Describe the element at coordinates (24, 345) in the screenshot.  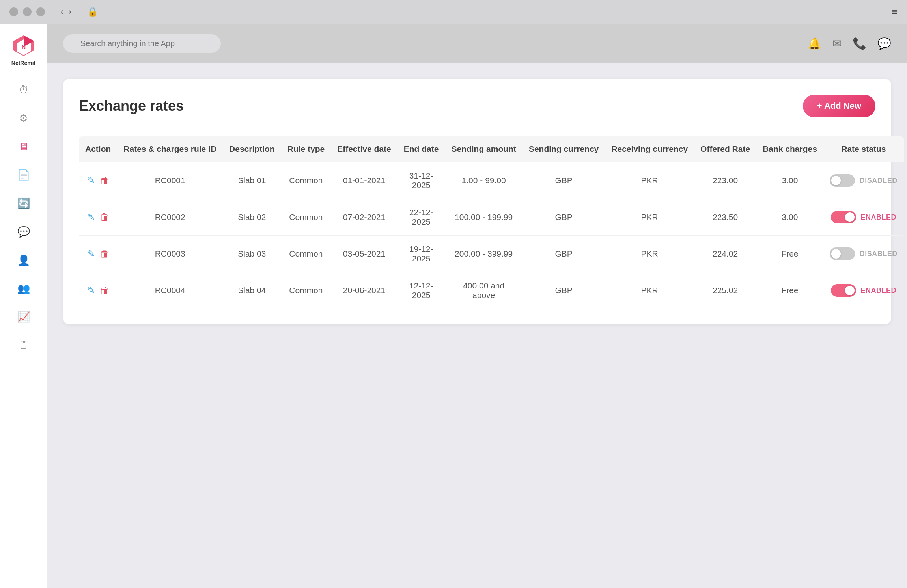
I see `sidebar-item-reports: 🗒` at that location.